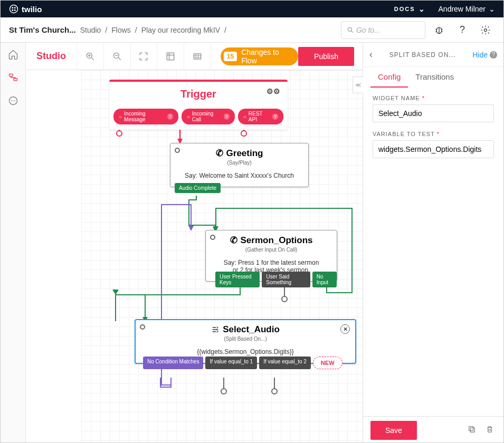 The height and width of the screenshot is (443, 504). What do you see at coordinates (350, 30) in the screenshot?
I see `search-icon` at bounding box center [350, 30].